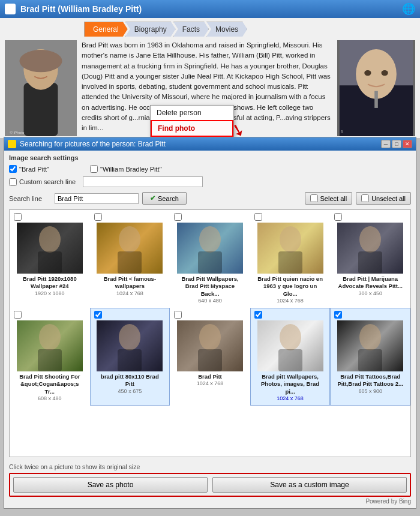  Describe the element at coordinates (126, 169) in the screenshot. I see `checkbox-william: "William Bradley Pitt"` at that location.